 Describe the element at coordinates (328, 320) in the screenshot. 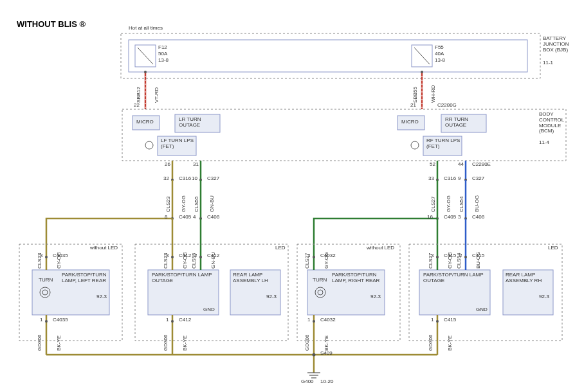

I see `g3-out-conn: C4032` at that location.